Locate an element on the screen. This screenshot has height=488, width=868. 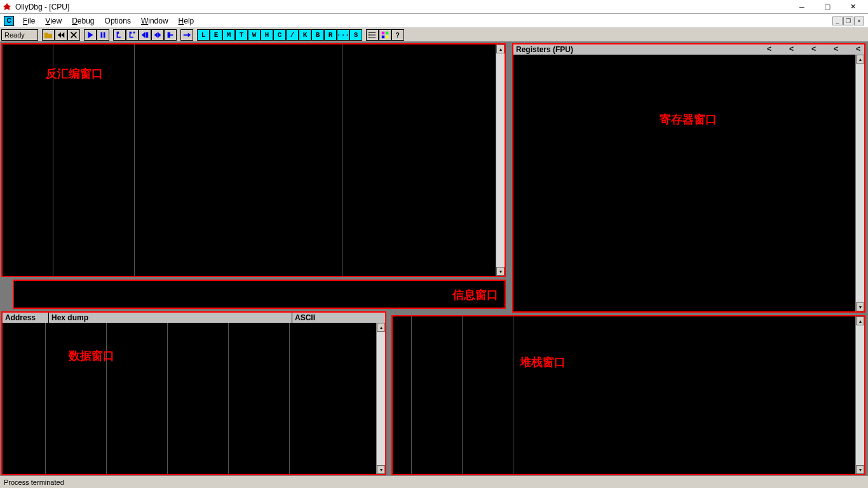
dump-header: Address Hex dump ASCII is located at coordinates (194, 318).